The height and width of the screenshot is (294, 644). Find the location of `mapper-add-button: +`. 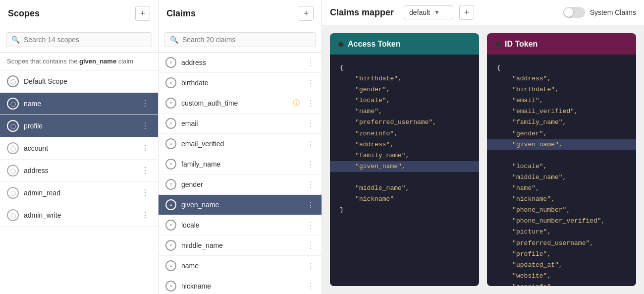

mapper-add-button: + is located at coordinates (467, 12).